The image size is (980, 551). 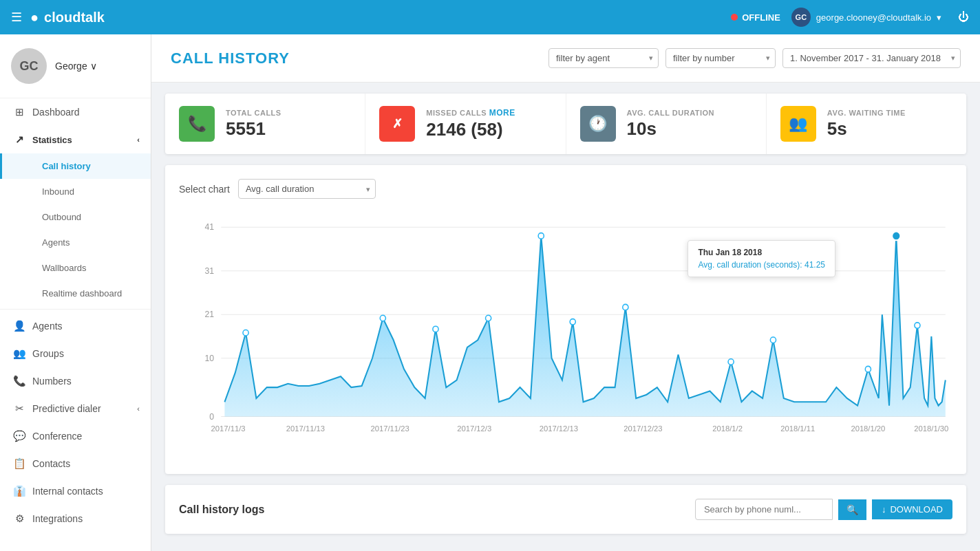 What do you see at coordinates (67, 409) in the screenshot?
I see `sidebar-item-label: Predictive dialer` at bounding box center [67, 409].